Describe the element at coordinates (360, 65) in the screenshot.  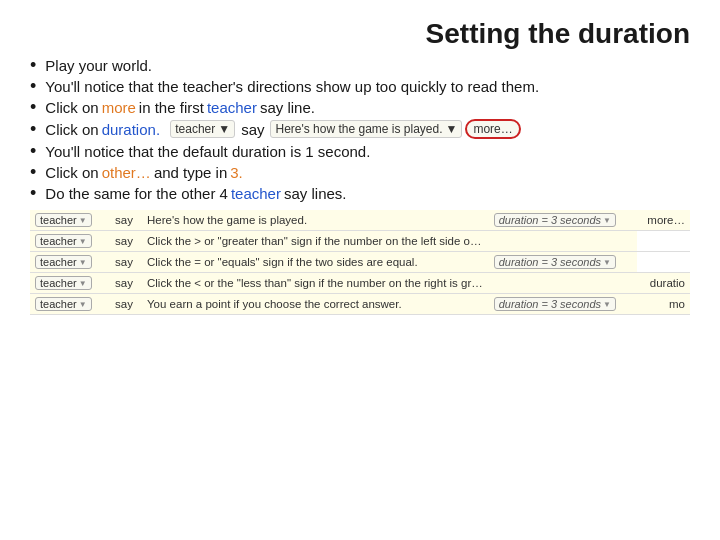
I see `bullet-1: Play your world.` at that location.